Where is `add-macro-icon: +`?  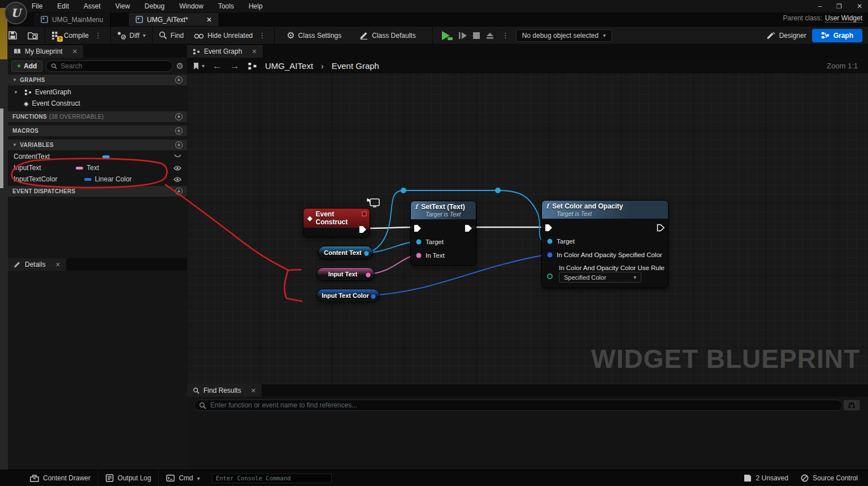 add-macro-icon: + is located at coordinates (179, 131).